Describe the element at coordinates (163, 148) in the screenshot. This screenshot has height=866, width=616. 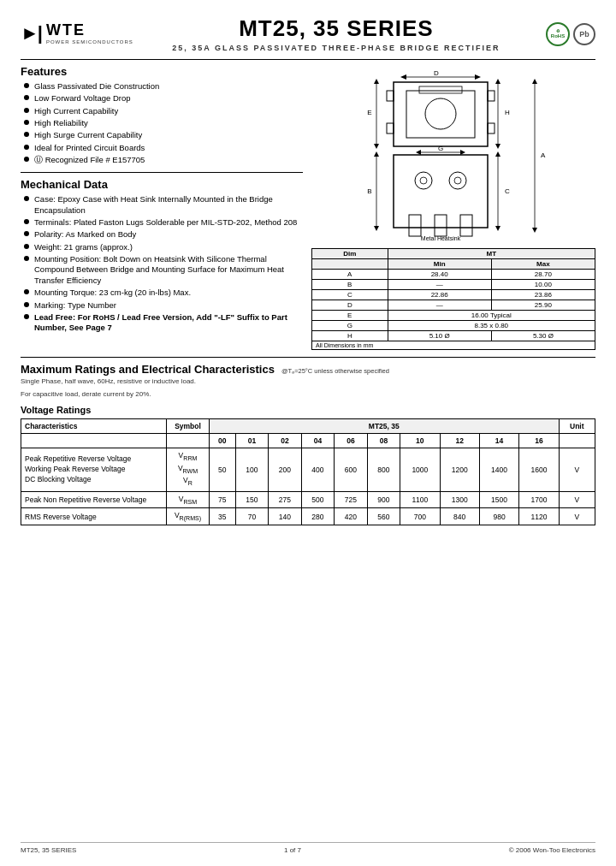
I see `feature-item-6: Ideal for Printed Circuit Boards` at that location.